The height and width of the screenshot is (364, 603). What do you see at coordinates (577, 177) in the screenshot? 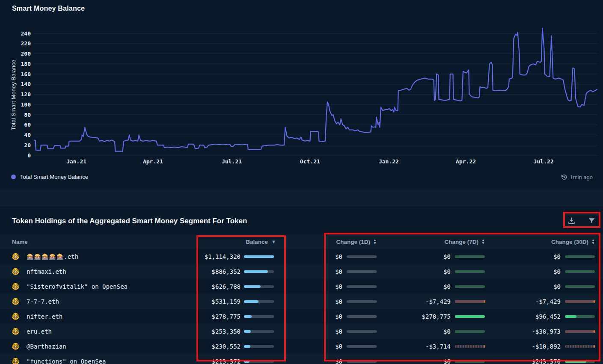
I see `last-updated: 1min ago` at bounding box center [577, 177].